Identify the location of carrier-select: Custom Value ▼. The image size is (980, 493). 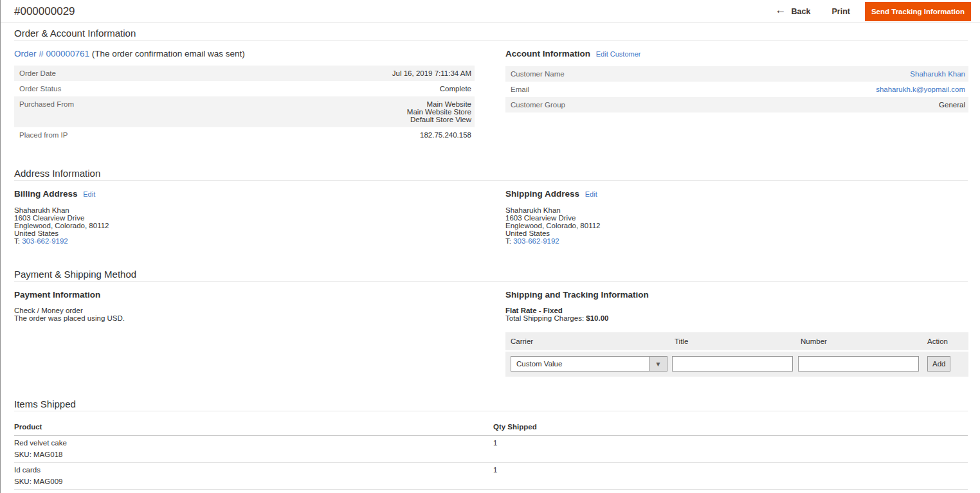
(589, 364).